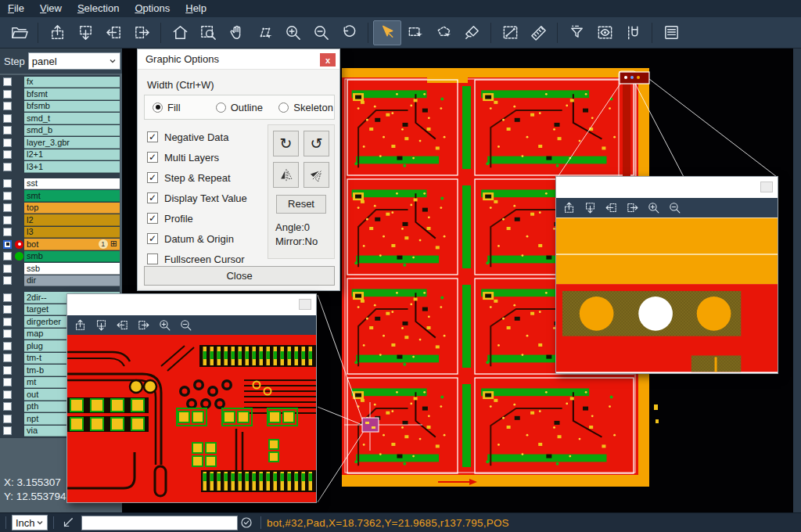 The width and height of the screenshot is (801, 532). Describe the element at coordinates (59, 106) in the screenshot. I see `layer-row-bfsmb: bfsmb` at that location.